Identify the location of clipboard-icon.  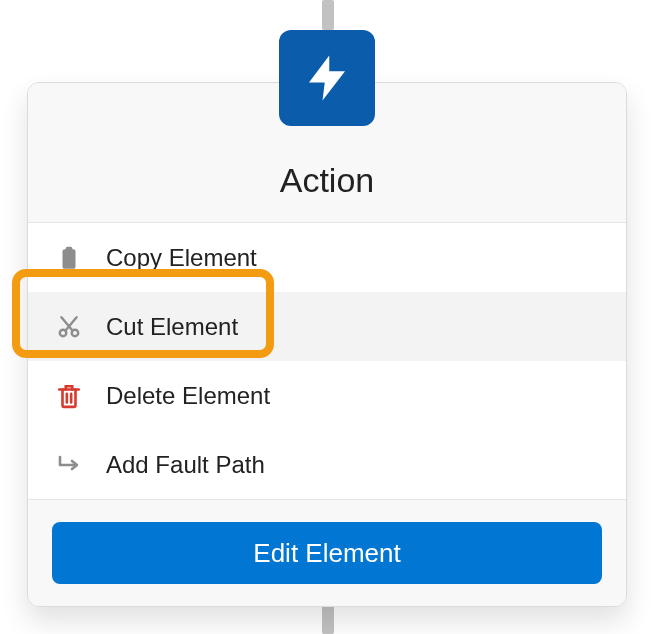
(69, 258).